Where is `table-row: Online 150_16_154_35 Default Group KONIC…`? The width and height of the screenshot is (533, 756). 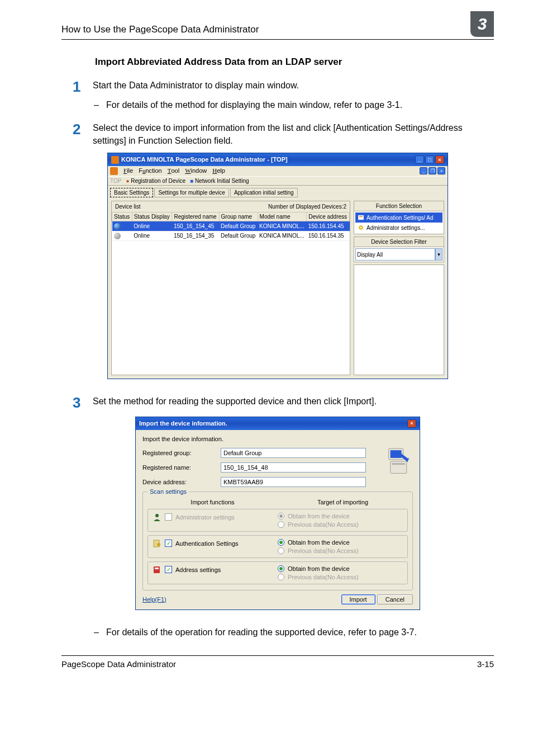 table-row: Online 150_16_154_35 Default Group KONIC… is located at coordinates (231, 236).